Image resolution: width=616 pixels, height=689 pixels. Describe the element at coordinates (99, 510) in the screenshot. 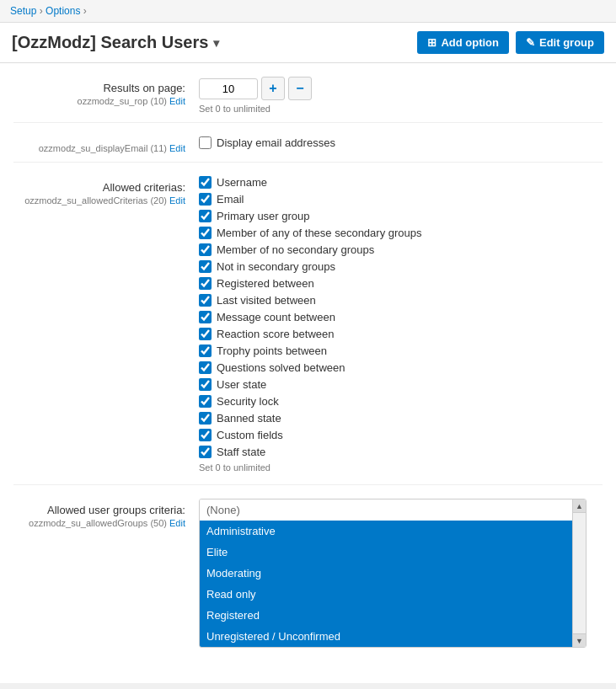

I see `user-groups-label: Allowed user groups criteria:` at that location.